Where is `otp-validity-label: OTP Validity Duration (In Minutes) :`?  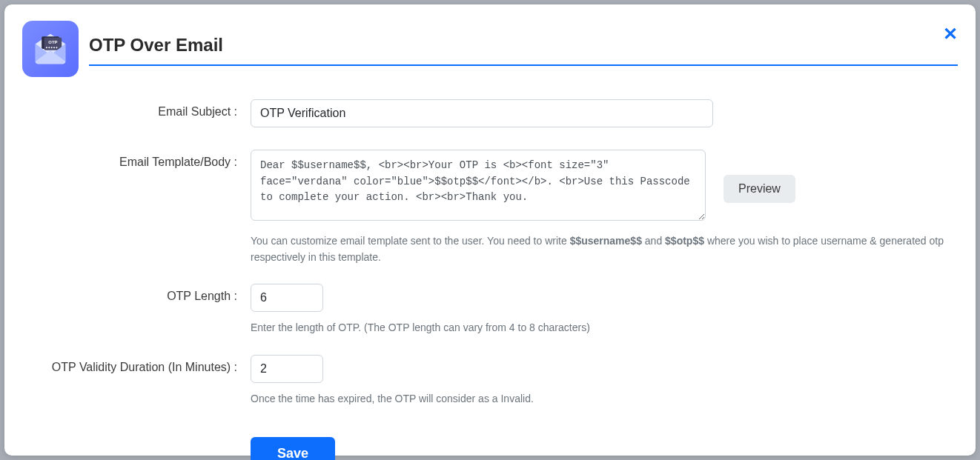
otp-validity-label: OTP Validity Duration (In Minutes) : is located at coordinates (136, 364).